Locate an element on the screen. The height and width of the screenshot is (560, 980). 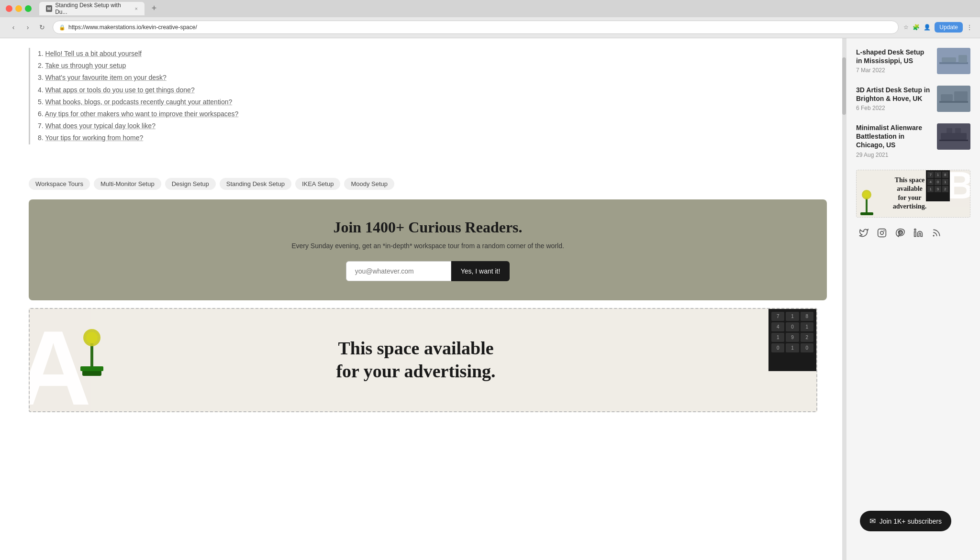
instagram-icon is located at coordinates (882, 233).